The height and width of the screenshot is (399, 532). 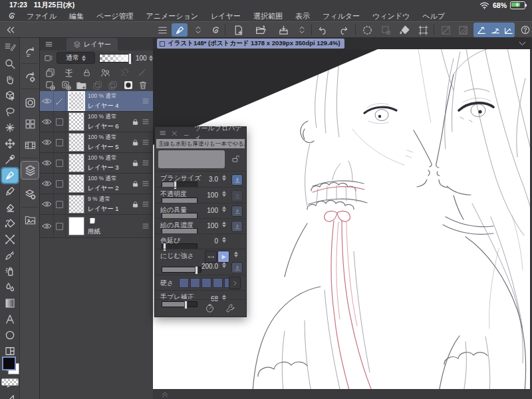 I want to click on menu-view: 表示, so click(x=303, y=16).